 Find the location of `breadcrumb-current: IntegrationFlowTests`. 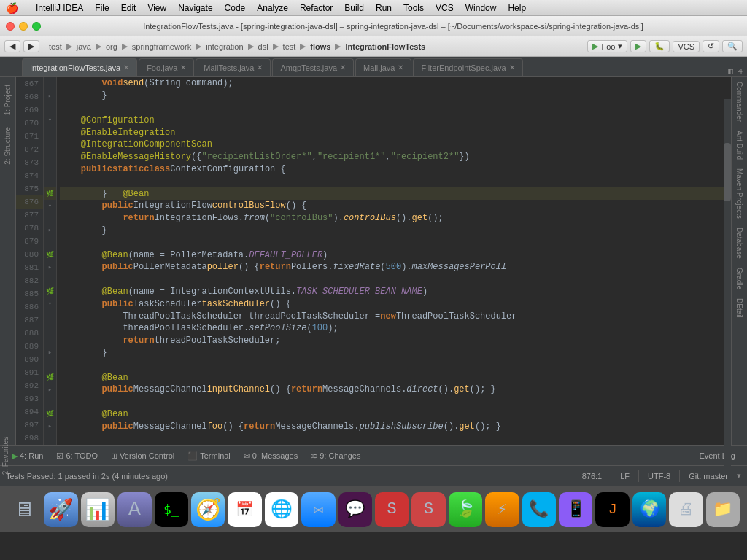

breadcrumb-current: IntegrationFlowTests is located at coordinates (385, 47).